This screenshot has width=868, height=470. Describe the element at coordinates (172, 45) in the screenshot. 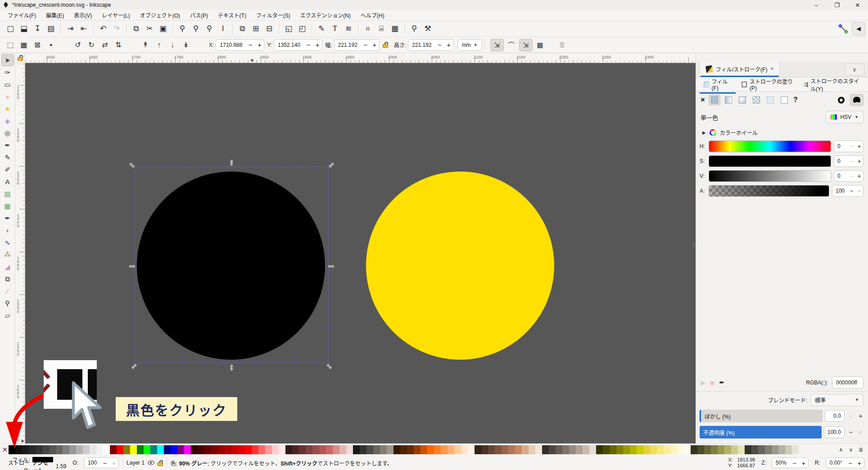

I see `lower-icon: ↓` at that location.